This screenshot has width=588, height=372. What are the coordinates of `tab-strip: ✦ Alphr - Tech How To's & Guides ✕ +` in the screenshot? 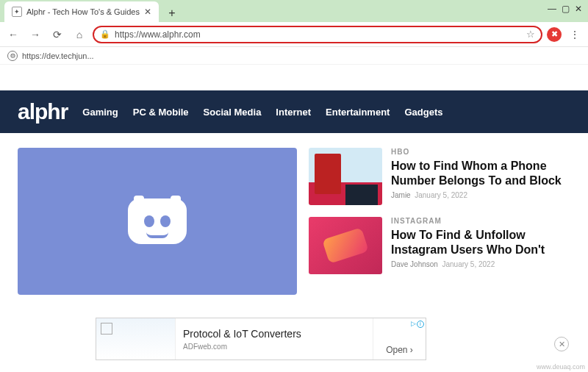 It's located at (294, 11).